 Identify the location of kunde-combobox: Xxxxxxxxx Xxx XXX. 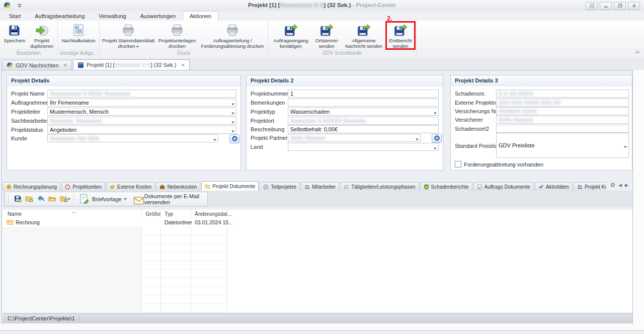
(133, 138).